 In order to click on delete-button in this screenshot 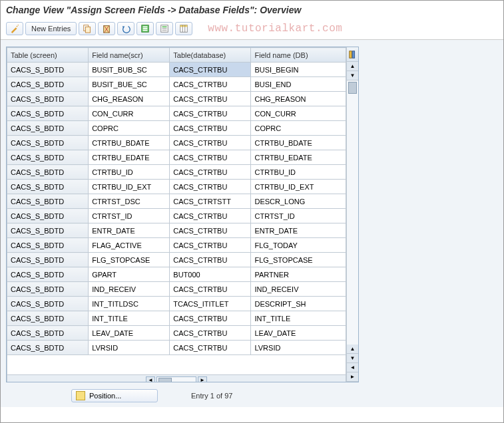, I will do `click(107, 29)`.